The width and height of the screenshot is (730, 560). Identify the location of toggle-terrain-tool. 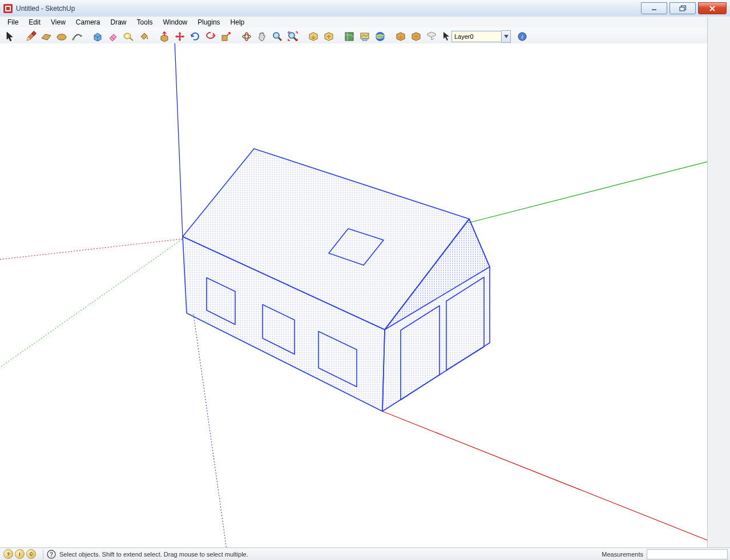
(364, 37).